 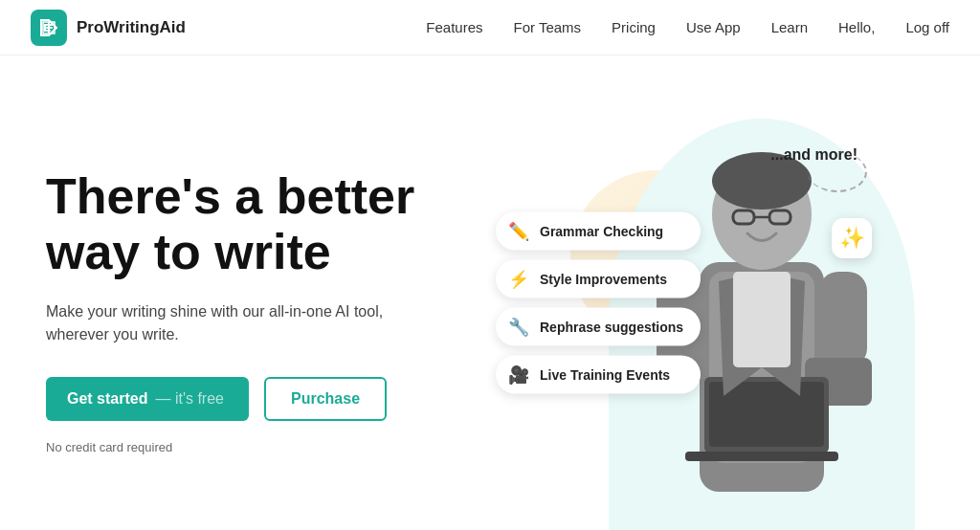 What do you see at coordinates (49, 28) in the screenshot?
I see `logo-svg` at bounding box center [49, 28].